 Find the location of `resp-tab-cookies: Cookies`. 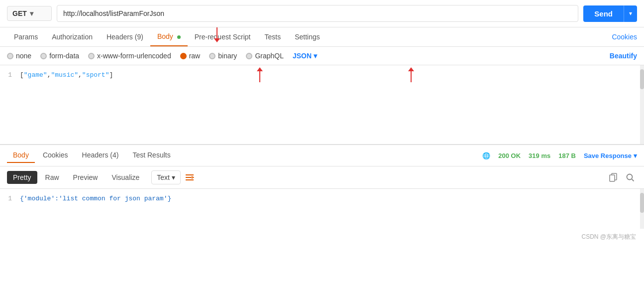

resp-tab-cookies: Cookies is located at coordinates (56, 155).